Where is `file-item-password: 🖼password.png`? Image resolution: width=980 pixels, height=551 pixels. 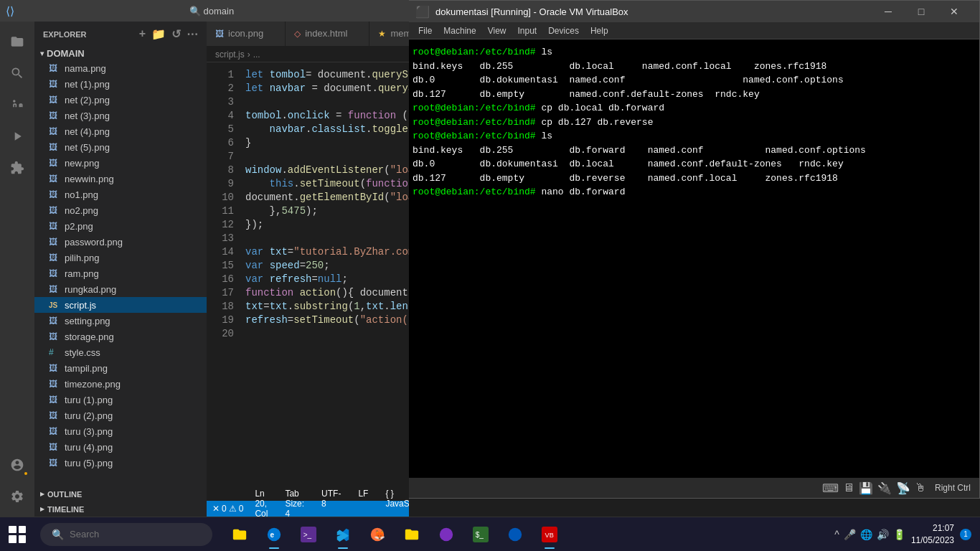
file-item-password: 🖼password.png is located at coordinates (121, 242).